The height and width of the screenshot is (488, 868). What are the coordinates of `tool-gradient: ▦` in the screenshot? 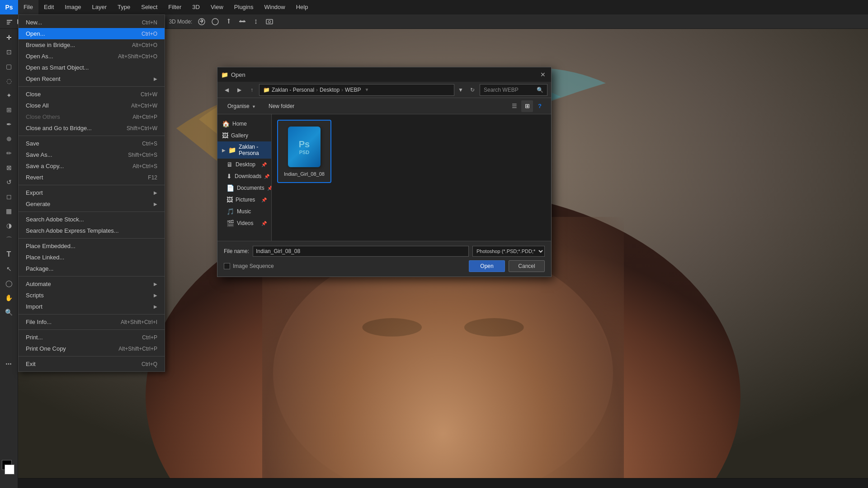 It's located at (9, 211).